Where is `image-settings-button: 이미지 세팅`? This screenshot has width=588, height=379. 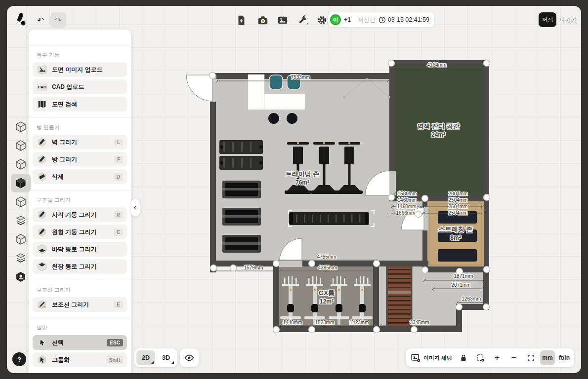
image-settings-button: 이미지 세팅 is located at coordinates (431, 358).